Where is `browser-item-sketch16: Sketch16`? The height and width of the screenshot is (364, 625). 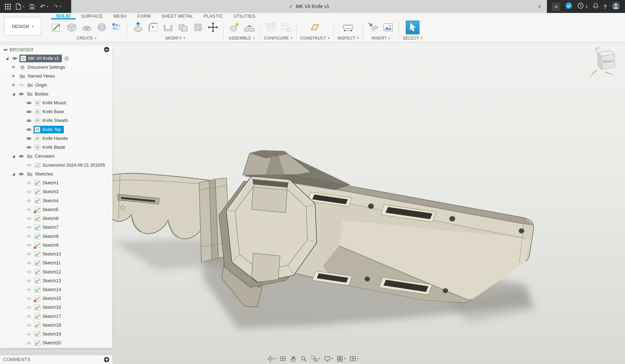 browser-item-sketch16: Sketch16 is located at coordinates (56, 307).